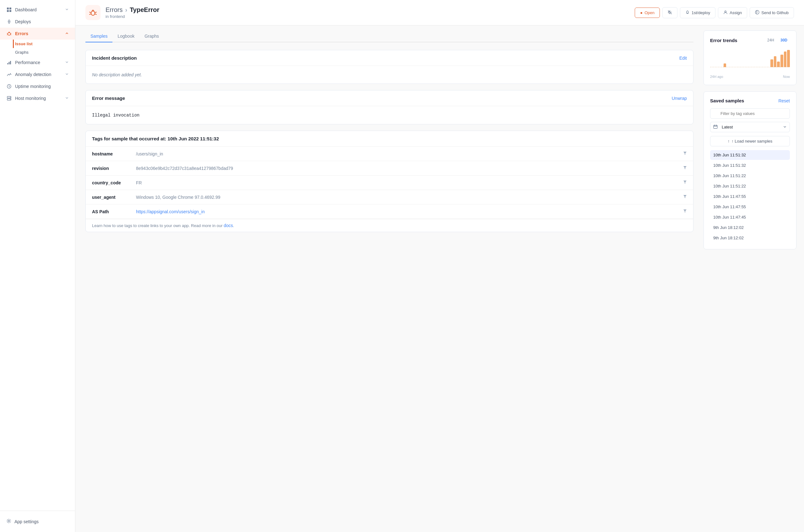 This screenshot has width=804, height=532. Describe the element at coordinates (727, 101) in the screenshot. I see `saved-samples-title: Saved samples` at that location.